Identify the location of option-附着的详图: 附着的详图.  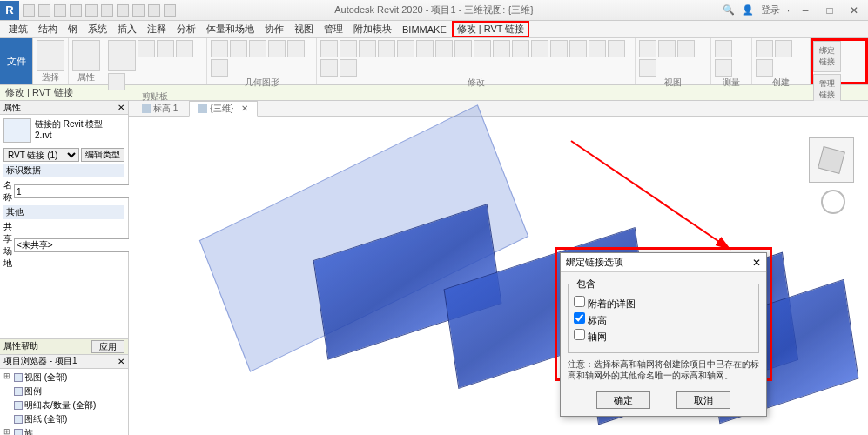
(663, 303).